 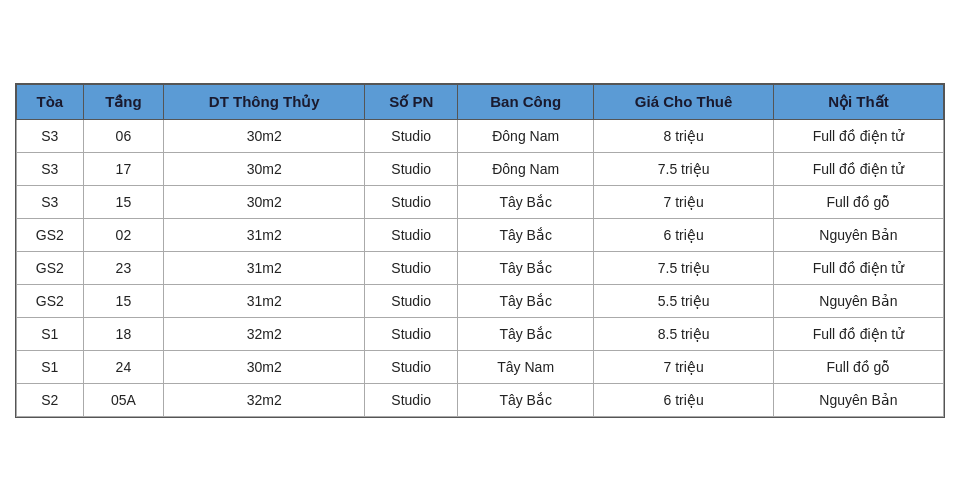 I want to click on table-row: S30630m2StudioĐông Nam8 triệuFull đồ điệ…, so click(x=480, y=136).